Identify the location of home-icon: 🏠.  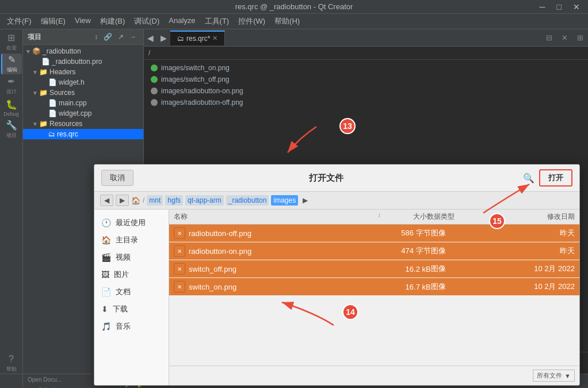
(106, 240).